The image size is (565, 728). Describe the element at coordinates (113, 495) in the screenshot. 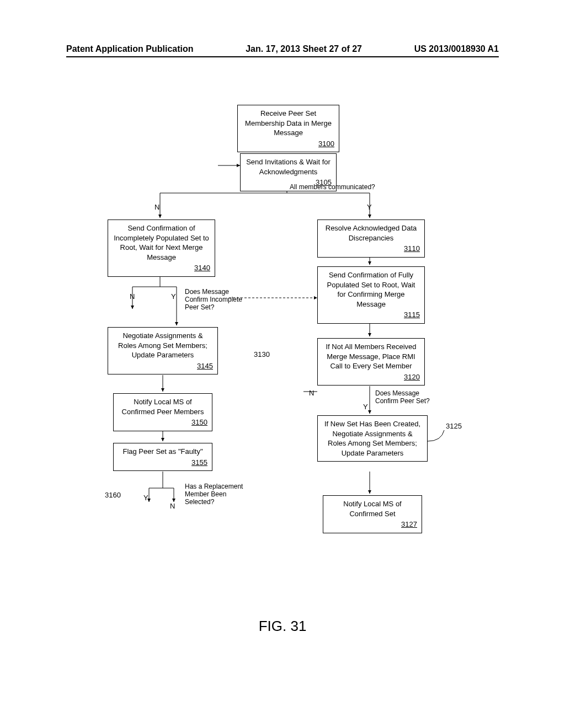

I see `callout-3160: 3160` at that location.